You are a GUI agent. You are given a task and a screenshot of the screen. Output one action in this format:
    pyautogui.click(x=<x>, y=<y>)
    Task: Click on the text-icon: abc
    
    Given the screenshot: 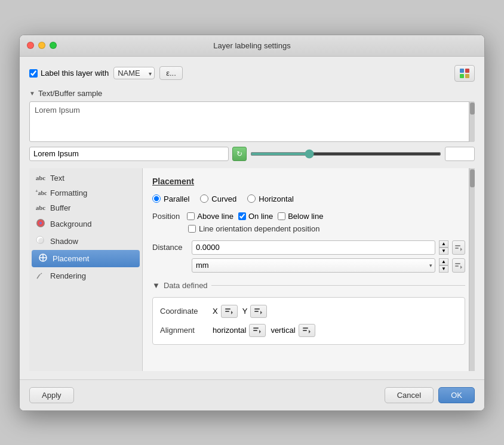 What is the action you would take?
    pyautogui.click(x=41, y=178)
    